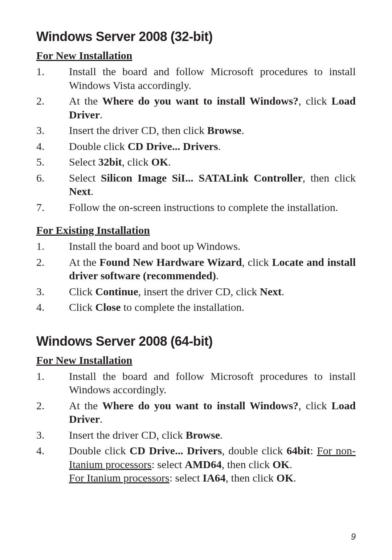 The image size is (392, 560). What do you see at coordinates (196, 207) in the screenshot?
I see `list-item: 7.Follow the on-screen instructions to c…` at bounding box center [196, 207].